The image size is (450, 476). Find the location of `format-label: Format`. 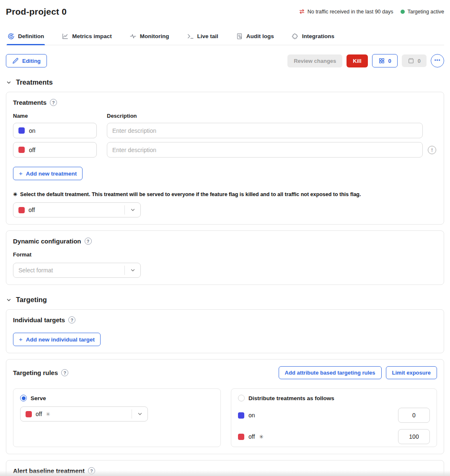

format-label: Format is located at coordinates (225, 255).